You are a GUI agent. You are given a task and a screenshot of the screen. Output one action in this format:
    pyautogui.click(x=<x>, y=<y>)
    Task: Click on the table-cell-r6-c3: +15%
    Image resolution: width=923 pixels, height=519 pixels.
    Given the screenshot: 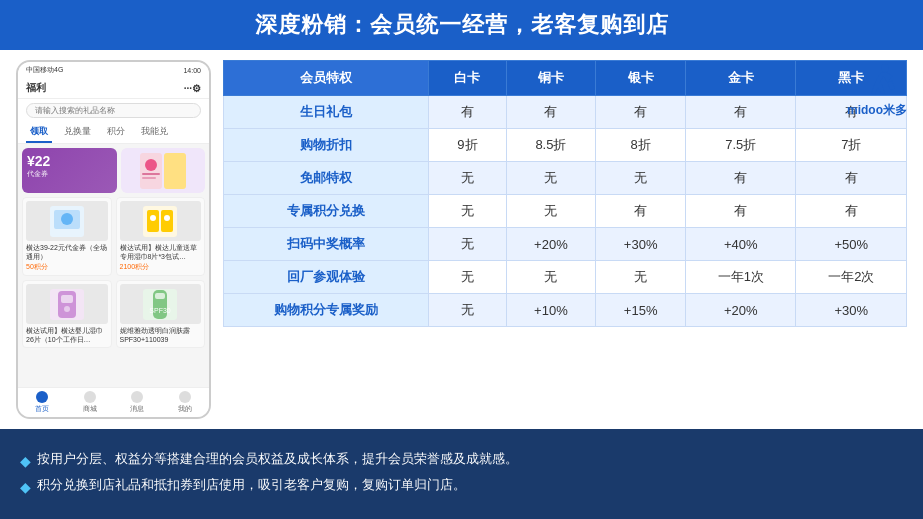 What is the action you would take?
    pyautogui.click(x=641, y=310)
    